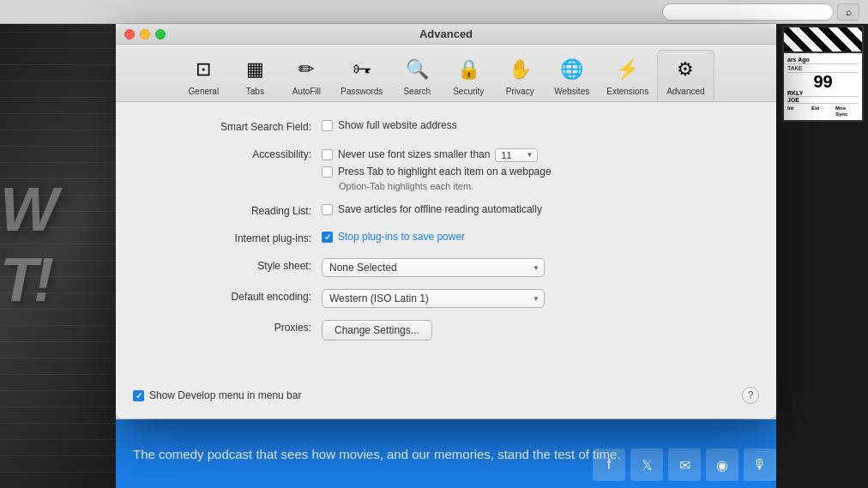 This screenshot has height=488, width=868. I want to click on proxies-control: Change Settings..., so click(532, 330).